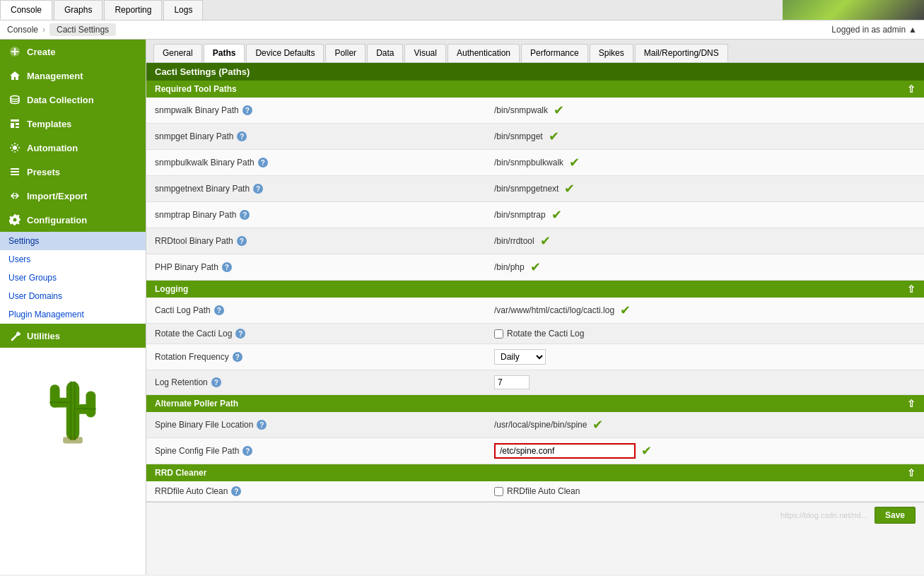 The height and width of the screenshot is (576, 924). Describe the element at coordinates (73, 172) in the screenshot. I see `sidebar-item-presets: Presets` at that location.